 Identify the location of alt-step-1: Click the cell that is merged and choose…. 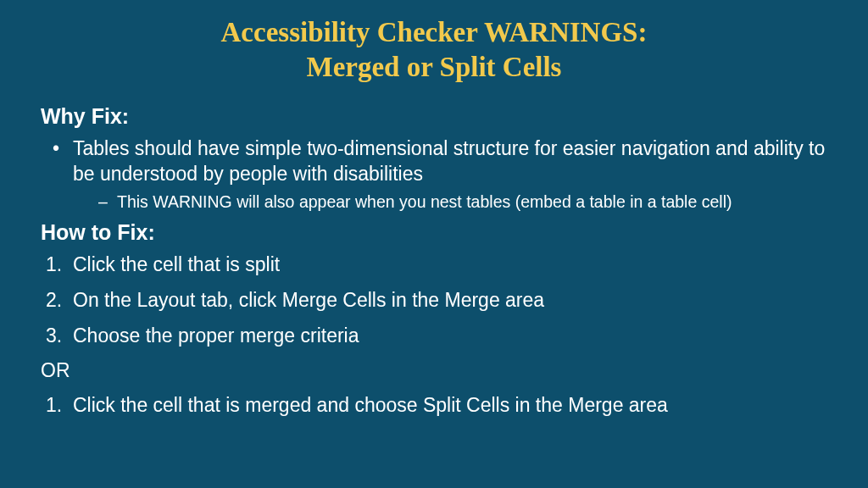
(437, 405).